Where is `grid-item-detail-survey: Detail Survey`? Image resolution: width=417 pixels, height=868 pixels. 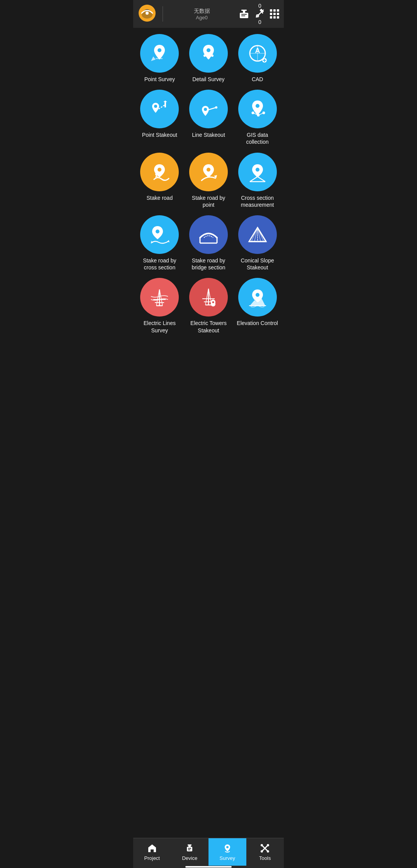 grid-item-detail-survey: Detail Survey is located at coordinates (208, 58).